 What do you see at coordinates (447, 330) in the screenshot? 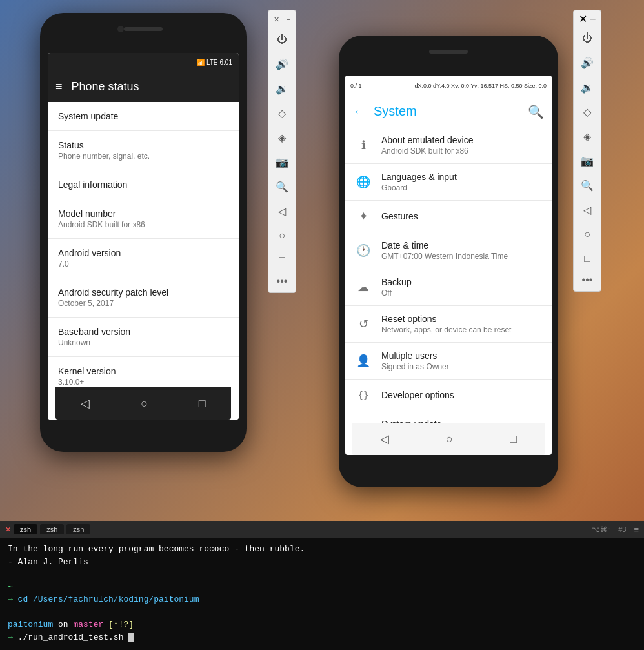
I see `reset-sub: Network, apps, or device can be reset` at bounding box center [447, 330].